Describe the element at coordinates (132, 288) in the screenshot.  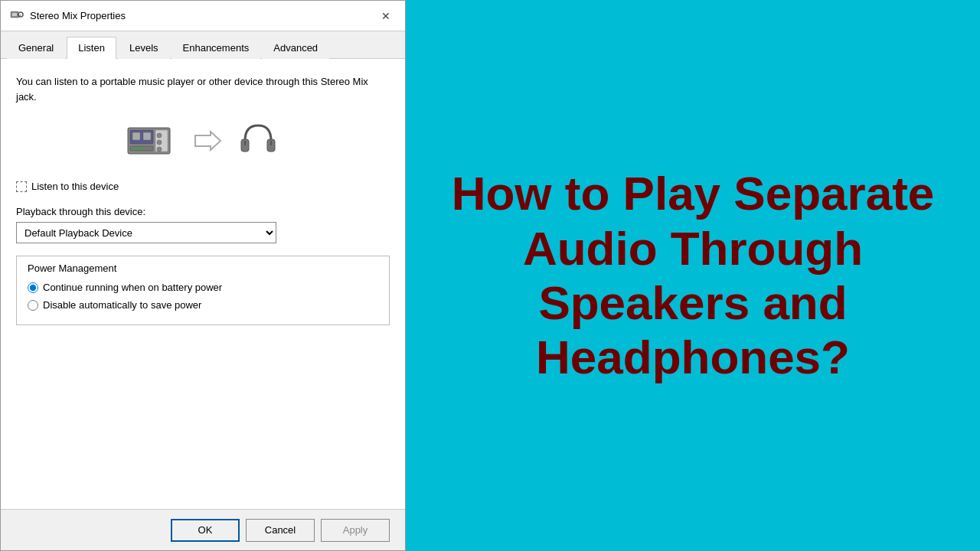
I see `battery-radio-label: Continue running when on battery power` at that location.